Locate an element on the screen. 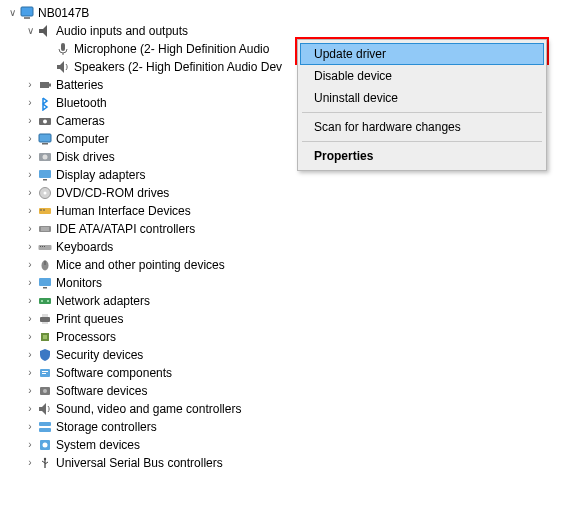 Image resolution: width=562 pixels, height=524 pixels. tree-row-print: › Print queues is located at coordinates (293, 319).